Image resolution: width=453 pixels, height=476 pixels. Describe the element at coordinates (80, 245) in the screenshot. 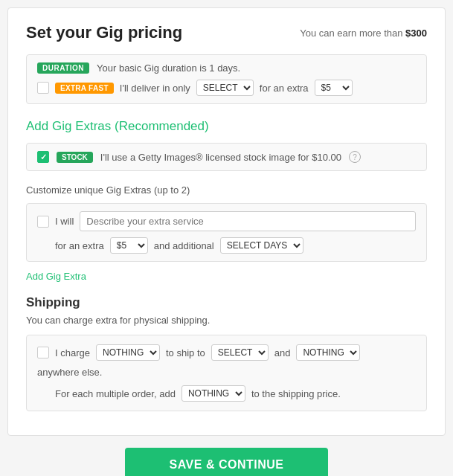

I see `for-extra-label: for an extra` at that location.